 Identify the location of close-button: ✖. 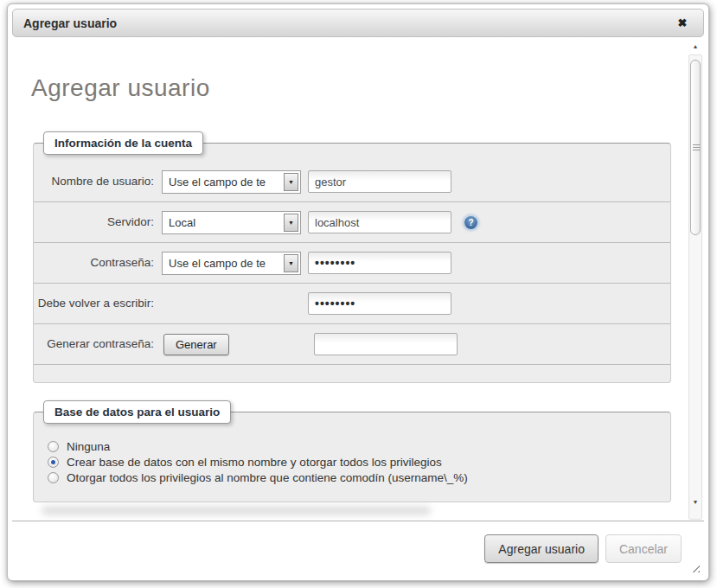
(682, 23).